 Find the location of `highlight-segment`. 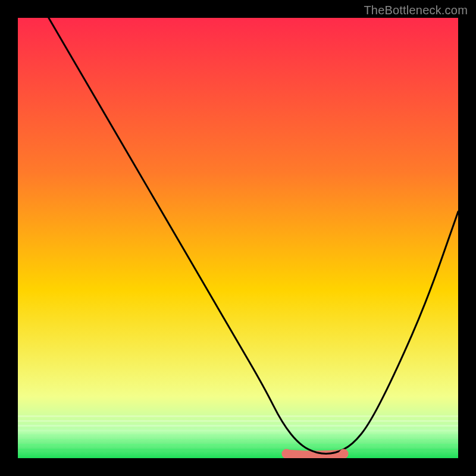

highlight-segment is located at coordinates (315, 455).